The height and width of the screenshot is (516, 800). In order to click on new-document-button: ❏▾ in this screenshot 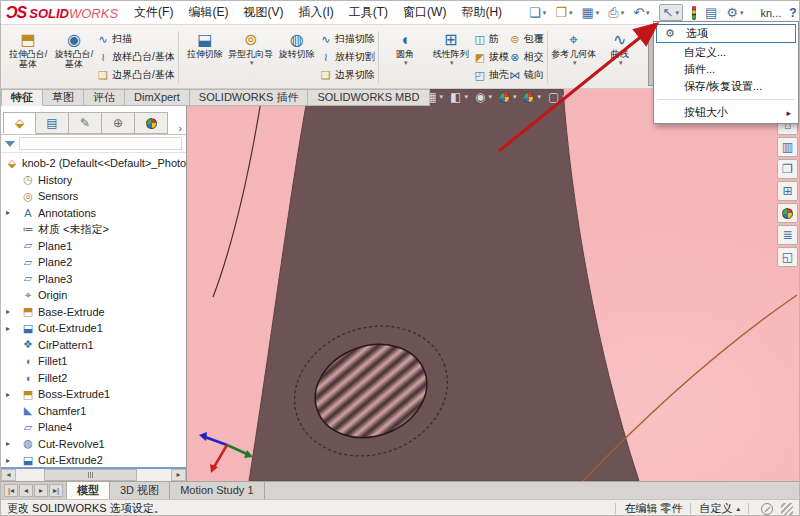, I will do `click(538, 12)`.